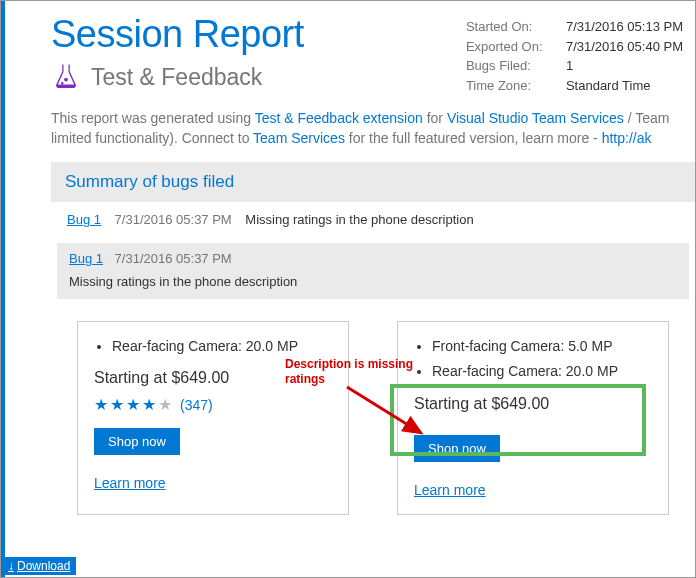 This screenshot has width=696, height=578. Describe the element at coordinates (516, 66) in the screenshot. I see `meta-bugs-label: Bugs Filed:` at that location.